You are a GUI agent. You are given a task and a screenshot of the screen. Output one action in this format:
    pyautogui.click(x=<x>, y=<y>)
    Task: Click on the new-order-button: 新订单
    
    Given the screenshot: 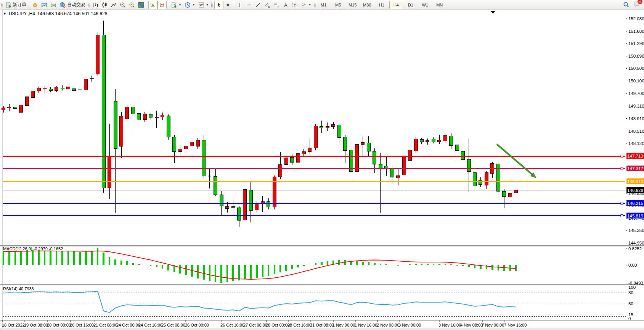 What is the action you would take?
    pyautogui.click(x=16, y=5)
    